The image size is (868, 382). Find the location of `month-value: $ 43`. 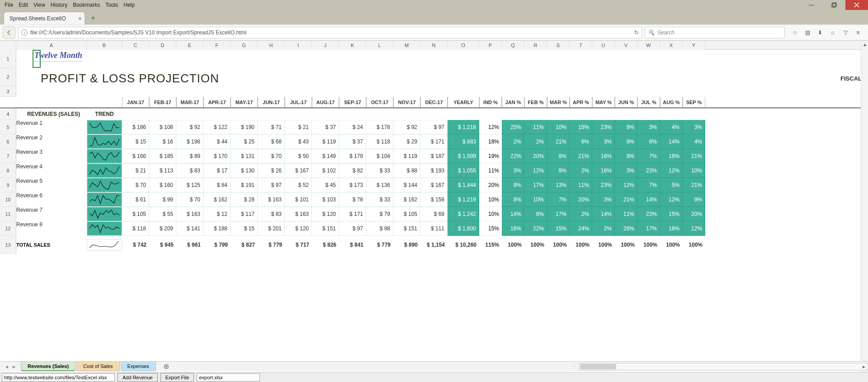

month-value: $ 43 is located at coordinates (298, 142).